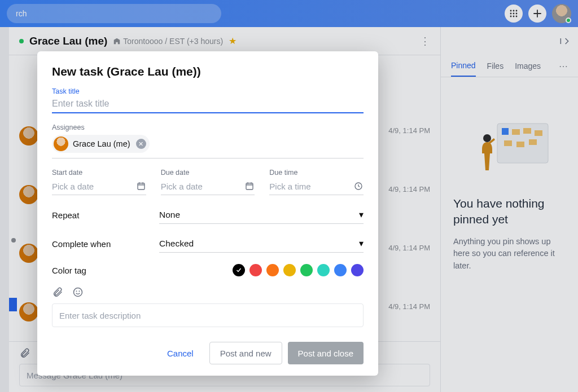  I want to click on color-tag-options, so click(298, 270).